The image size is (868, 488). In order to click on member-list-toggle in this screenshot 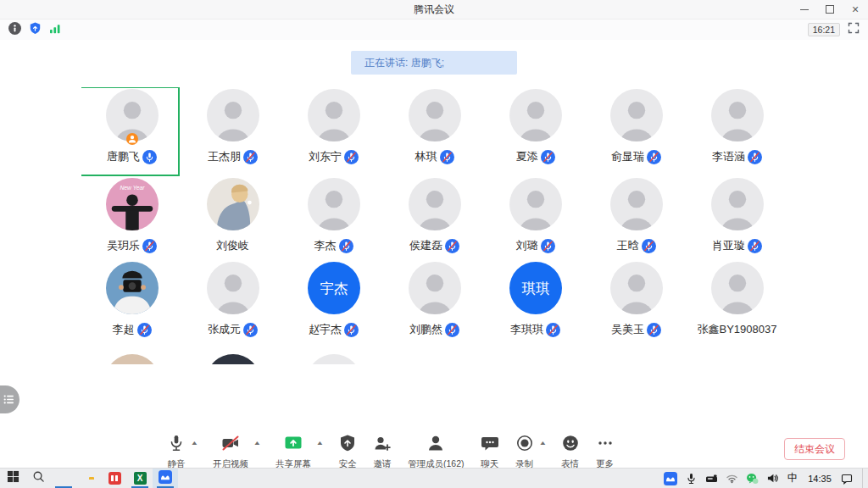, I will do `click(10, 400)`.